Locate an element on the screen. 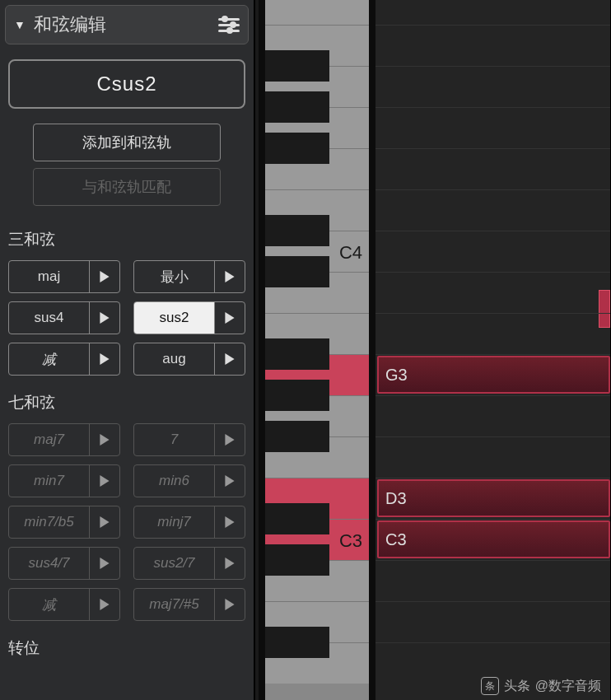  black-key-below-A2 is located at coordinates (297, 642).